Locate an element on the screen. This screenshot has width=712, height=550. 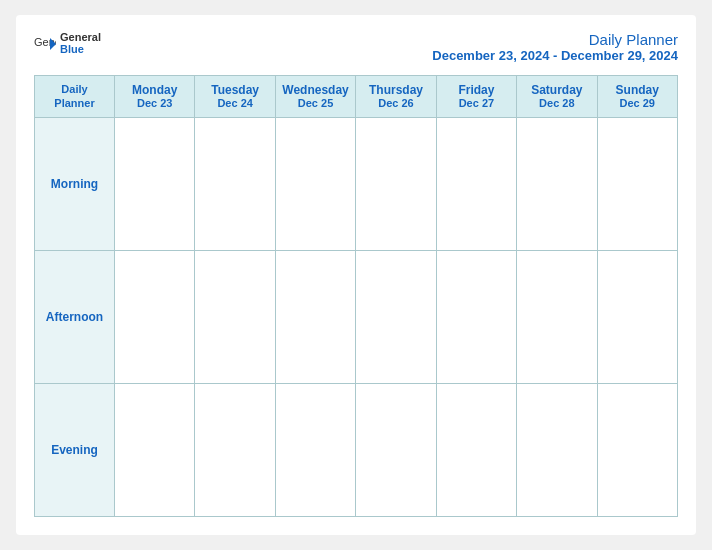
cell-afternoon-friday is located at coordinates (476, 316).